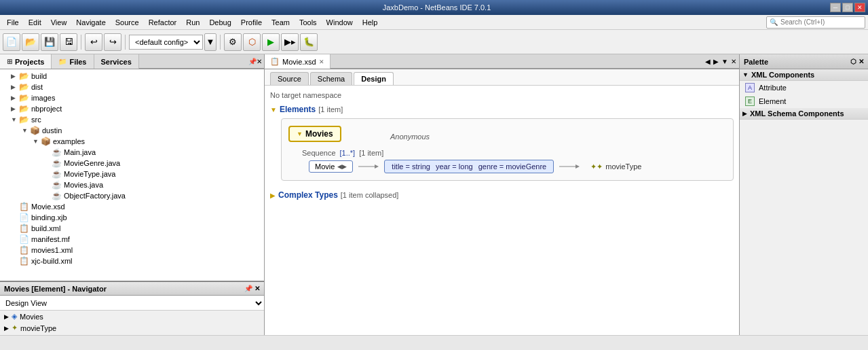 This screenshot has width=868, height=350. What do you see at coordinates (132, 217) in the screenshot?
I see `tree-item-binding-xjb: 📄 binding.xjb` at bounding box center [132, 217].